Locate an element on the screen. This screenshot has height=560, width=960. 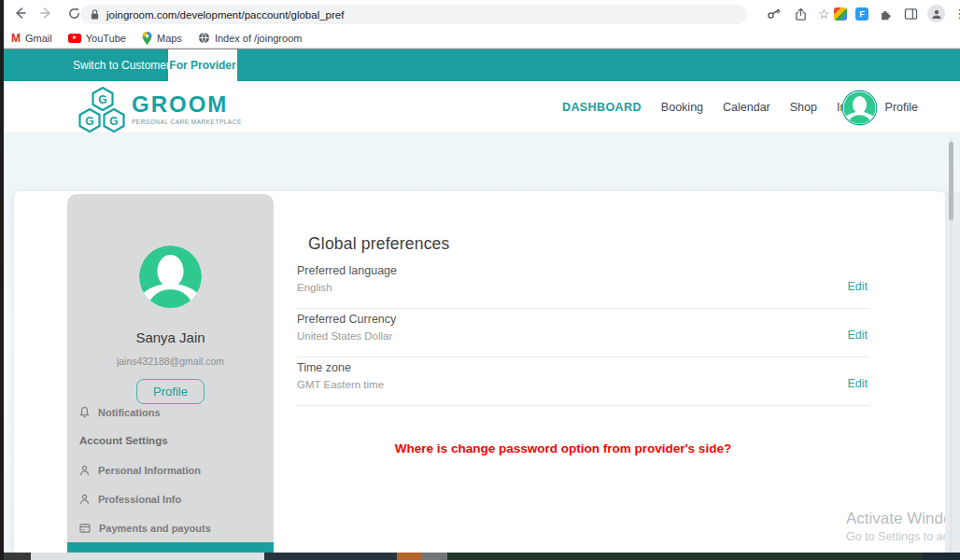
bell-icon is located at coordinates (84, 413).